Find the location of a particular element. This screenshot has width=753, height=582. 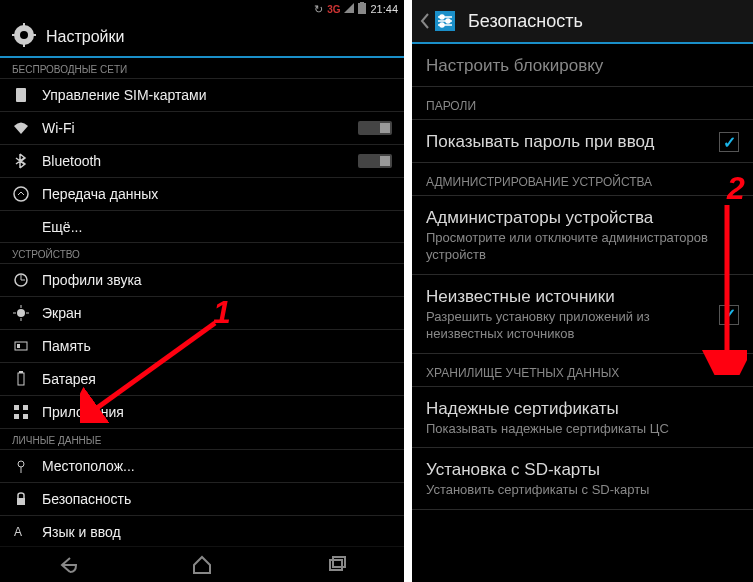

sync-icon: ↻ is located at coordinates (318, 10).